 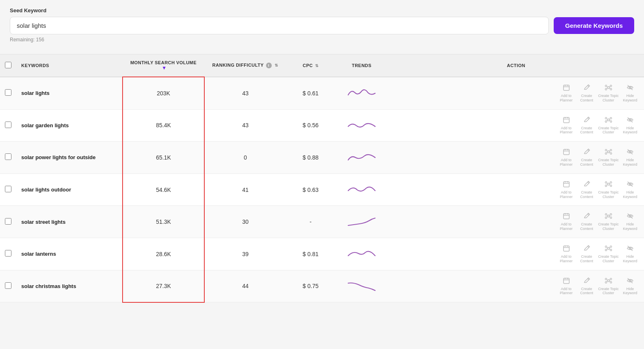 What do you see at coordinates (245, 190) in the screenshot?
I see `rd-cell: 41` at bounding box center [245, 190].